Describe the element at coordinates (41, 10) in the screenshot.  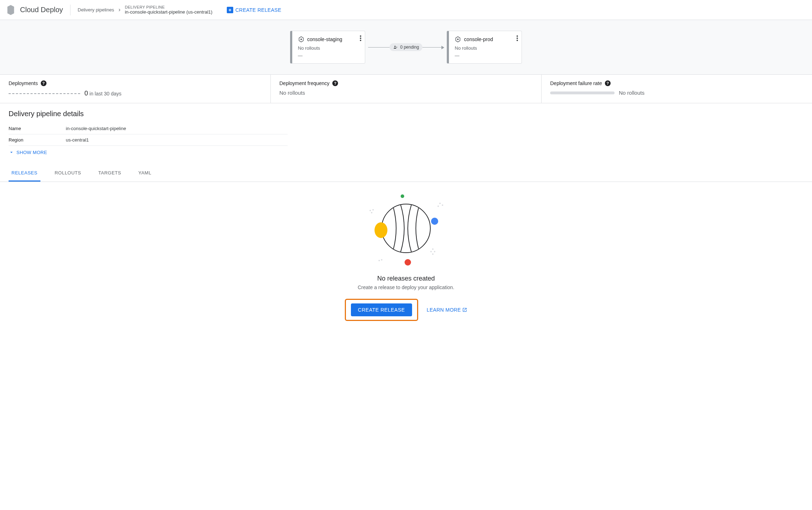
I see `product-name: Cloud Deploy` at that location.